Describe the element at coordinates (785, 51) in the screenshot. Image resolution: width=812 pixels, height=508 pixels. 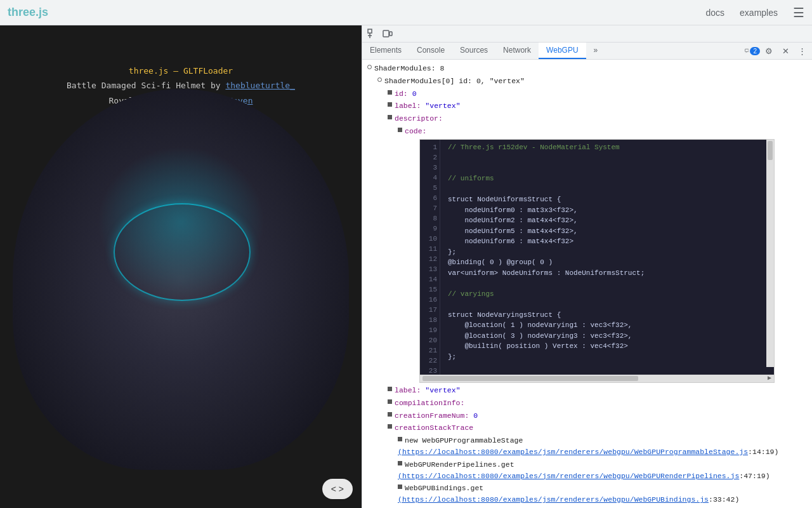
I see `close-devtools-icon: ✕` at that location.